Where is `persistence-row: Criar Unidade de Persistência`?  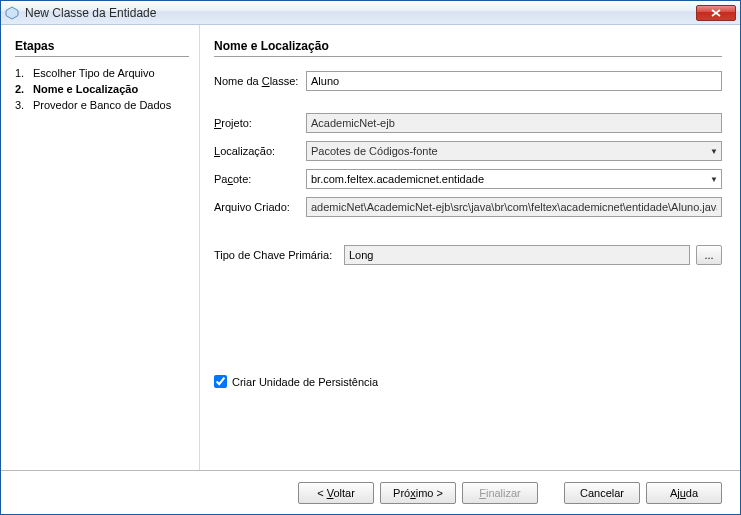 persistence-row: Criar Unidade de Persistência is located at coordinates (468, 382).